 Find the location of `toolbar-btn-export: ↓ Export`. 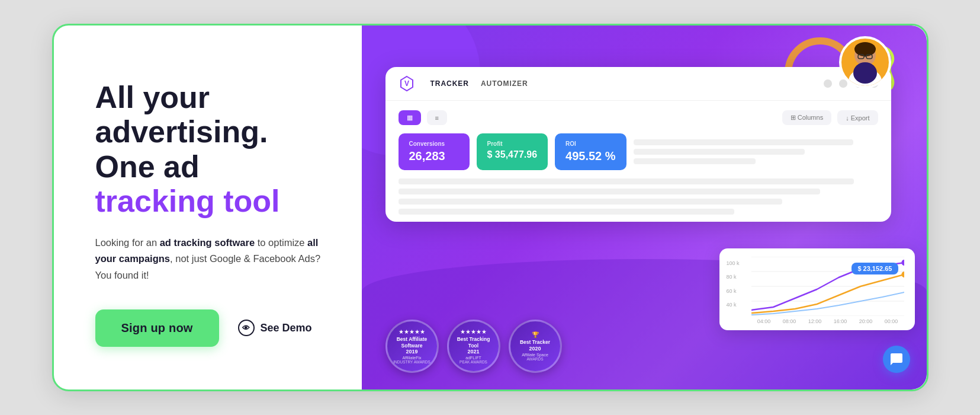

toolbar-btn-export: ↓ Export is located at coordinates (857, 117).